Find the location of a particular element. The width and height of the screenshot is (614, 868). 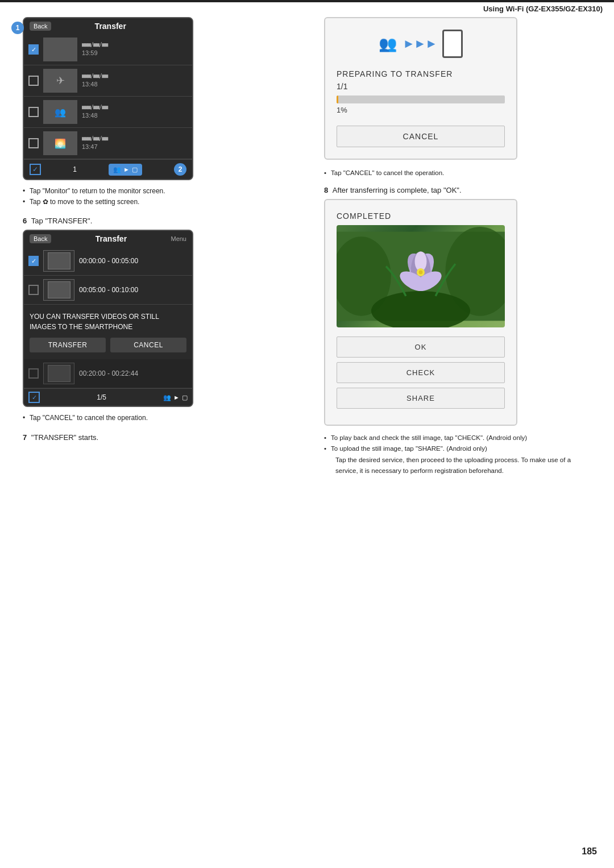

progress-bar is located at coordinates (421, 99).